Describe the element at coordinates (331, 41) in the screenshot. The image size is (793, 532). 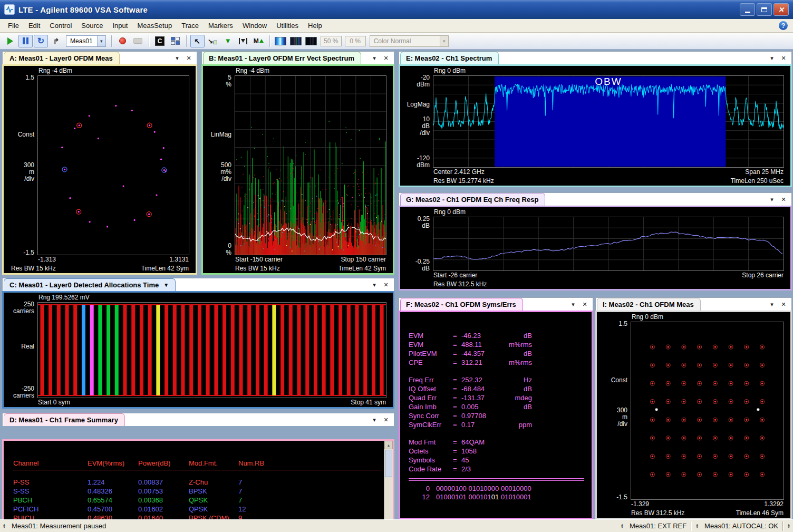
I see `average-percent-field: 50 %` at that location.